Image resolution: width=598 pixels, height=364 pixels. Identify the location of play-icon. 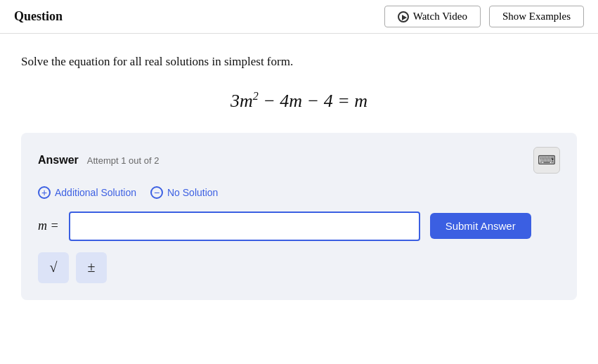
(403, 17).